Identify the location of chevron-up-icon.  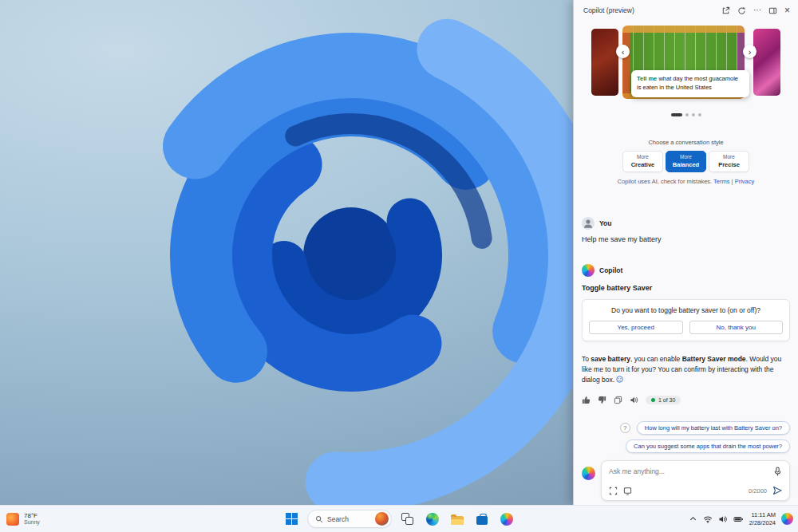
(693, 518).